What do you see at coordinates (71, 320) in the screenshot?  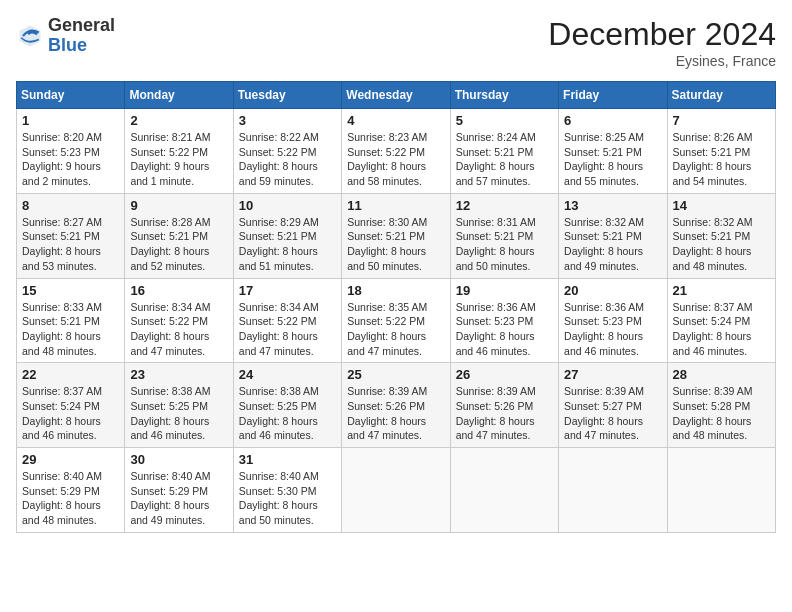 I see `calendar-cell: 15Sunrise: 8:33 AMSunset: 5:21 PMDayligh…` at bounding box center [71, 320].